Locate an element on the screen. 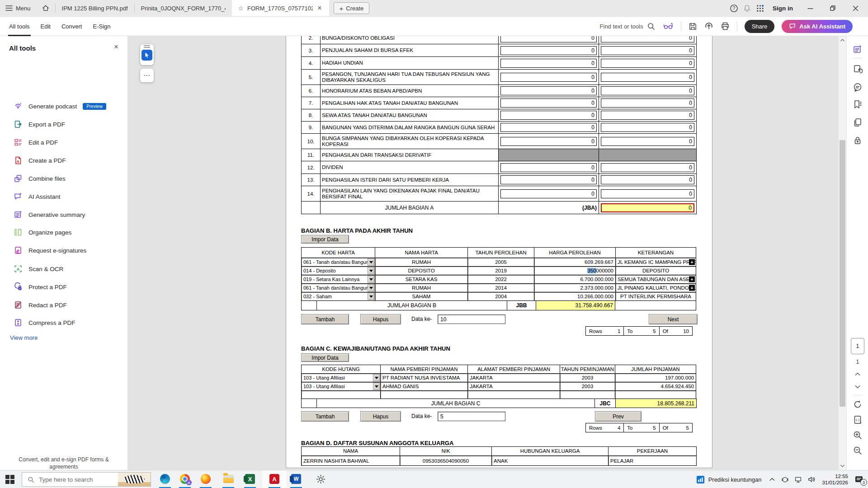  find-field: Find text or tools is located at coordinates (627, 26).